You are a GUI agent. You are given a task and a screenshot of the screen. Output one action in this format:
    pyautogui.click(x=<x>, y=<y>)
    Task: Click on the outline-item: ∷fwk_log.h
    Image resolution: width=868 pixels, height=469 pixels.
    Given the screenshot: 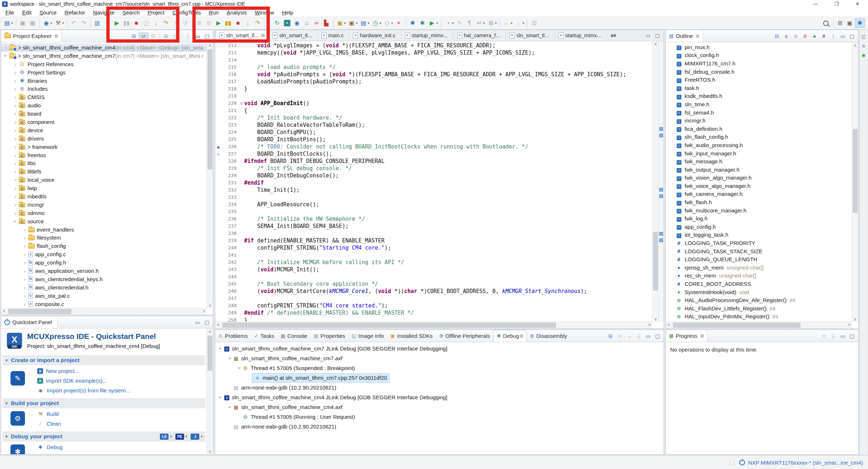 What is the action you would take?
    pyautogui.click(x=759, y=218)
    